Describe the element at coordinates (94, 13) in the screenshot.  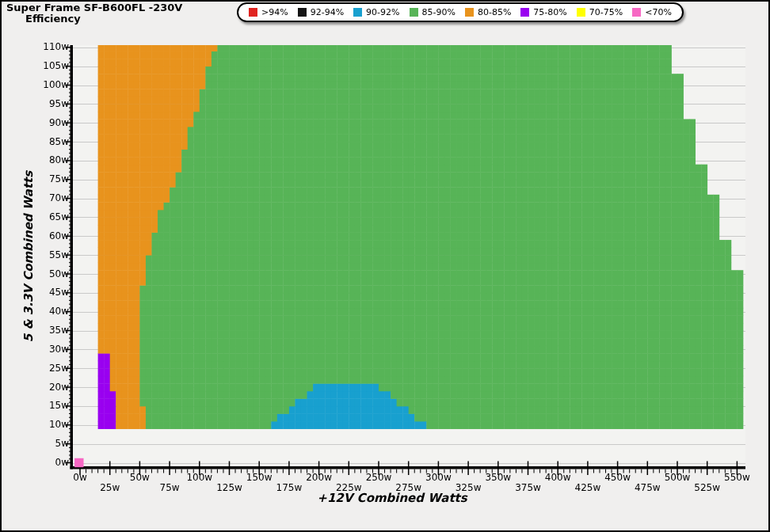
I see `chart-title: Super Frame SF-B600FL -230V Efficiency` at that location.